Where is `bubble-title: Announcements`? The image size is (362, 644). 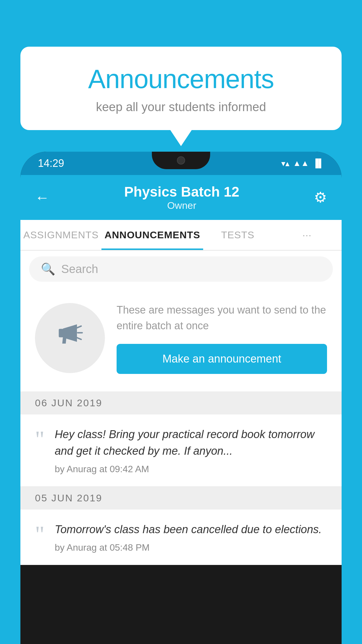 bubble-title: Announcements is located at coordinates (181, 79).